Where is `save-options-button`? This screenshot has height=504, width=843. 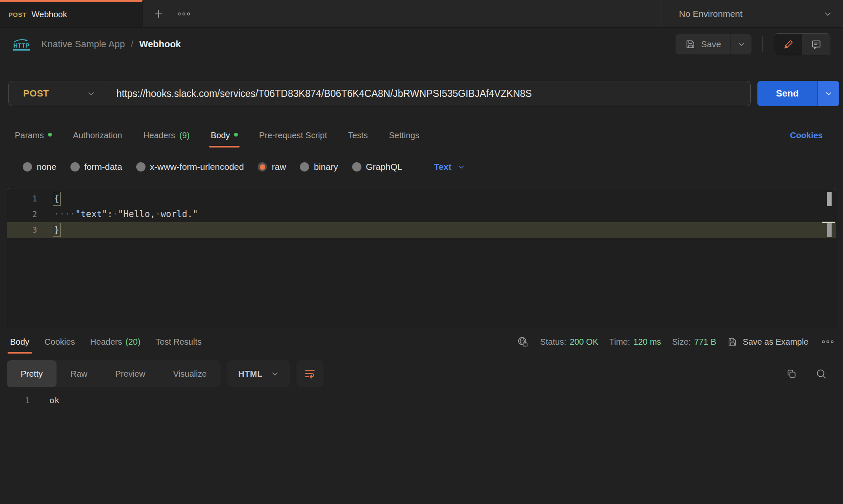 save-options-button is located at coordinates (741, 44).